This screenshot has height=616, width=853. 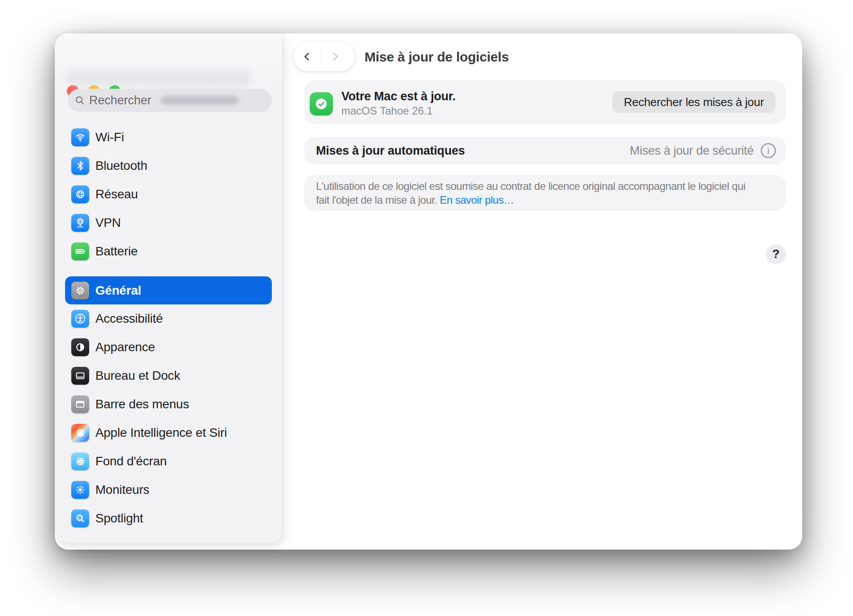 I want to click on sidebar-item-vpn: VPN, so click(x=168, y=223).